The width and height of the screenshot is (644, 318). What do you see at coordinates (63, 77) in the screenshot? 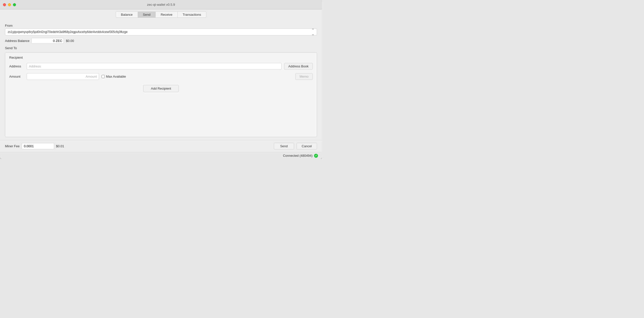
I see `amount-input` at bounding box center [63, 77].